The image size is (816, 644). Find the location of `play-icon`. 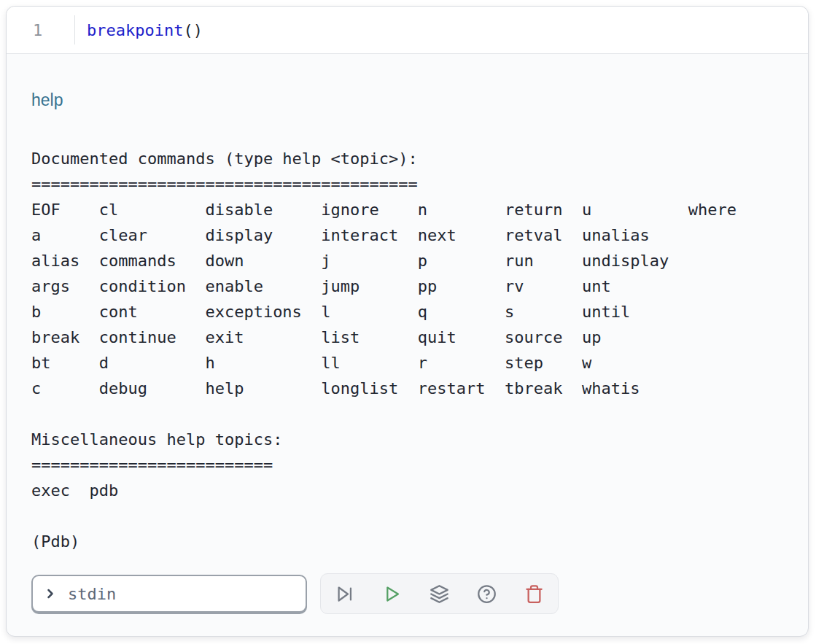

play-icon is located at coordinates (392, 594).